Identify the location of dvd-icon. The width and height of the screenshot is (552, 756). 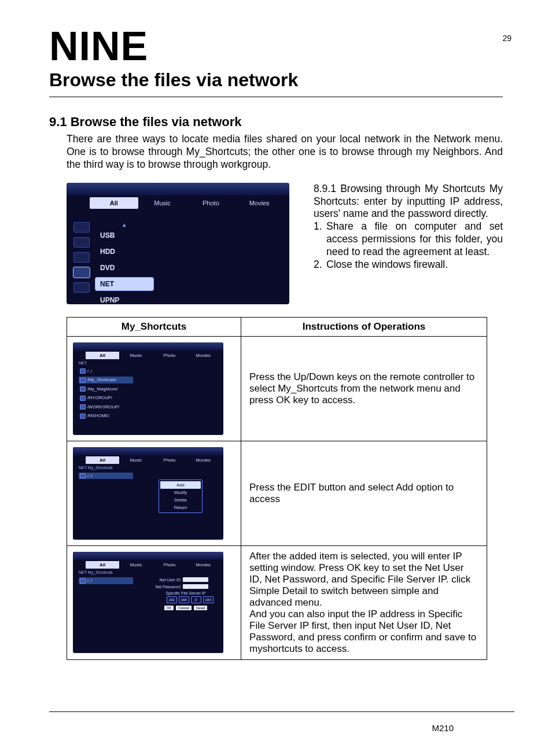
(82, 257).